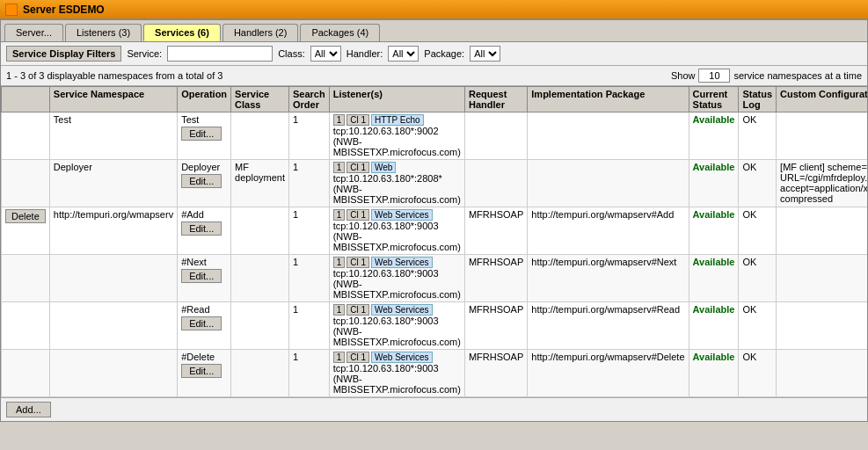 This screenshot has height=450, width=868. What do you see at coordinates (63, 10) in the screenshot?
I see `title-bar-text: Server ESDEMO` at bounding box center [63, 10].